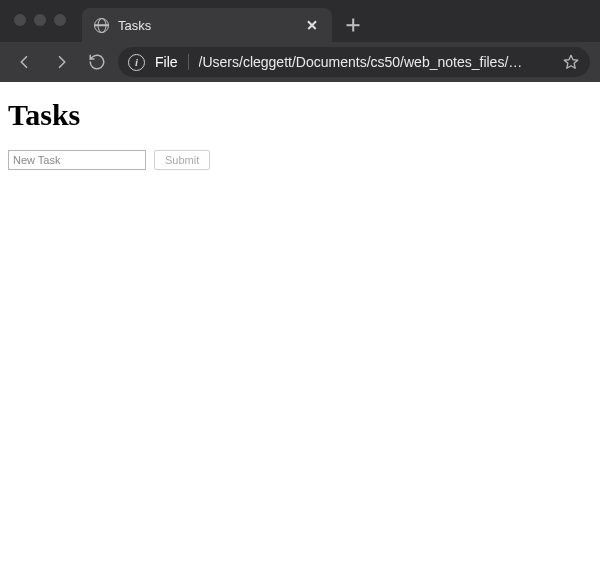  What do you see at coordinates (300, 21) in the screenshot?
I see `tab-strip: Tasks` at bounding box center [300, 21].